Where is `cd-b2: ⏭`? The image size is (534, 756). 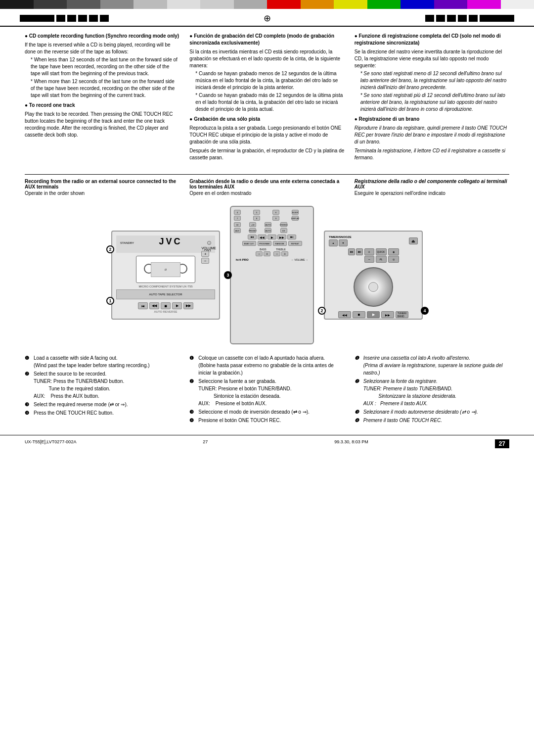
cd-b2: ⏭ is located at coordinates (359, 252).